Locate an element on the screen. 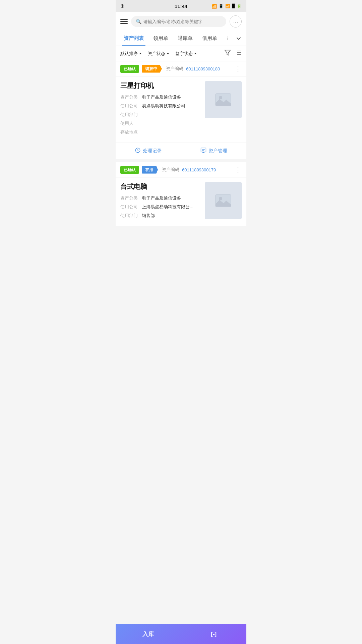 This screenshot has width=362, height=644. info-category-2: 资产分类 电子产品及通信设备 is located at coordinates (161, 198).